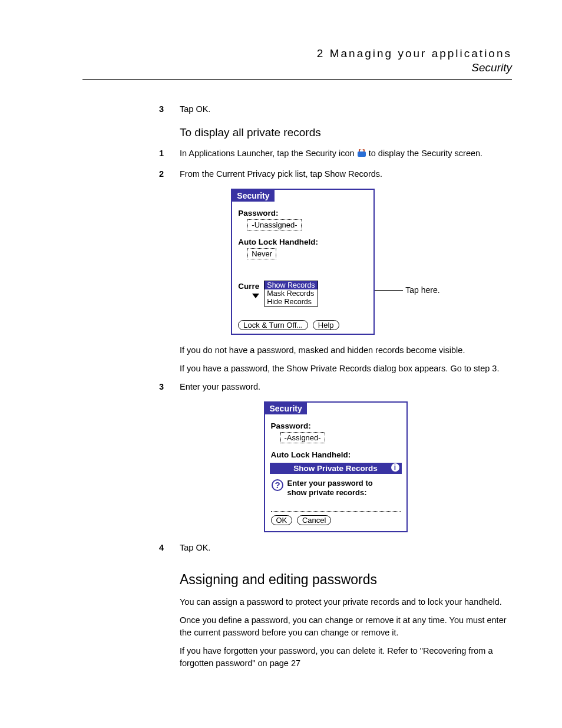  Describe the element at coordinates (303, 437) in the screenshot. I see `password-value: -Assigned-` at that location.